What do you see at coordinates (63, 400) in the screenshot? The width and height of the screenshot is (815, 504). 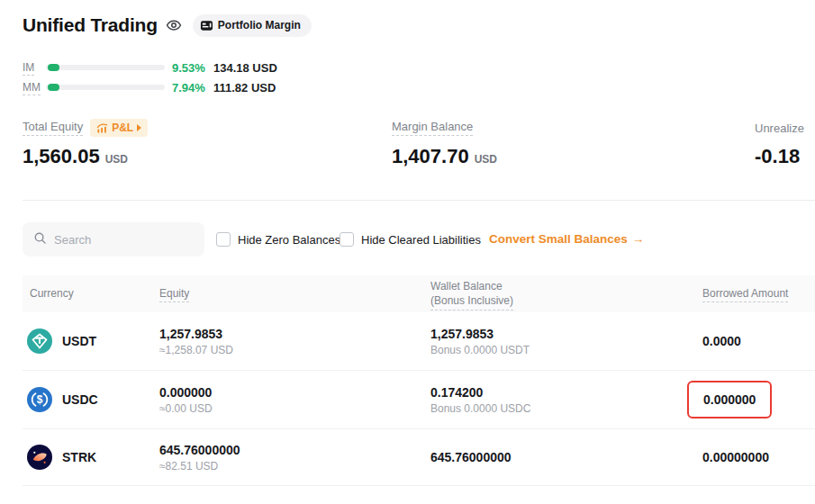 I see `currency-cell: $ USDC` at bounding box center [63, 400].